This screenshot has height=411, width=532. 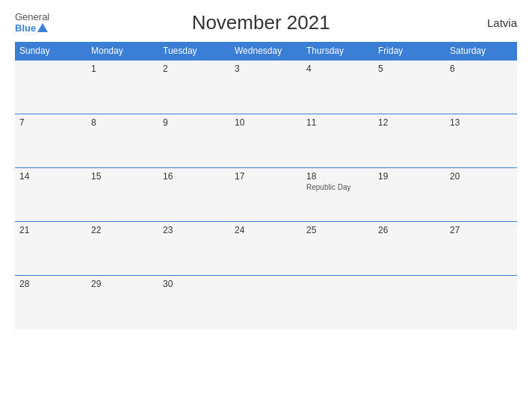 What do you see at coordinates (481, 87) in the screenshot?
I see `calendar-cell: 6` at bounding box center [481, 87].